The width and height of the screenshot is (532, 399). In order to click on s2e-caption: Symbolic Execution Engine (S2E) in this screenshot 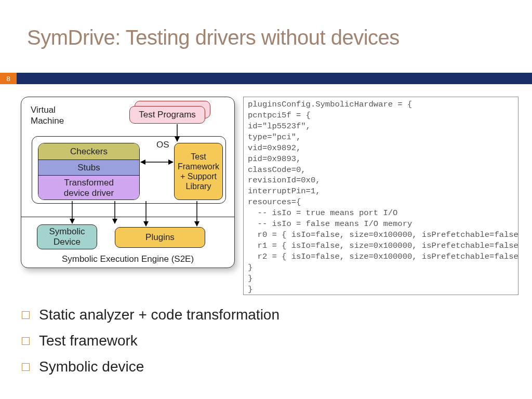, I will do `click(128, 259)`.